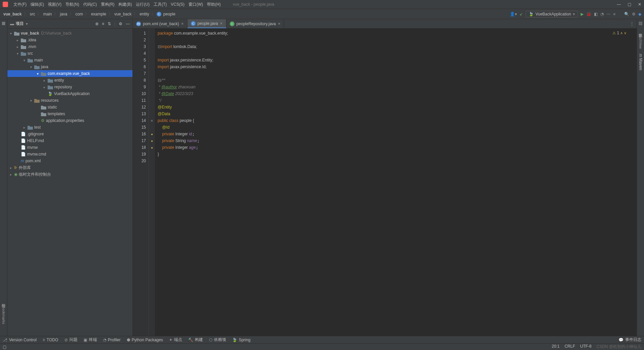 The image size is (644, 350). Describe the element at coordinates (4, 177) in the screenshot. I see `left-tool-strip: ▦ 结构 Bookmarks` at that location.